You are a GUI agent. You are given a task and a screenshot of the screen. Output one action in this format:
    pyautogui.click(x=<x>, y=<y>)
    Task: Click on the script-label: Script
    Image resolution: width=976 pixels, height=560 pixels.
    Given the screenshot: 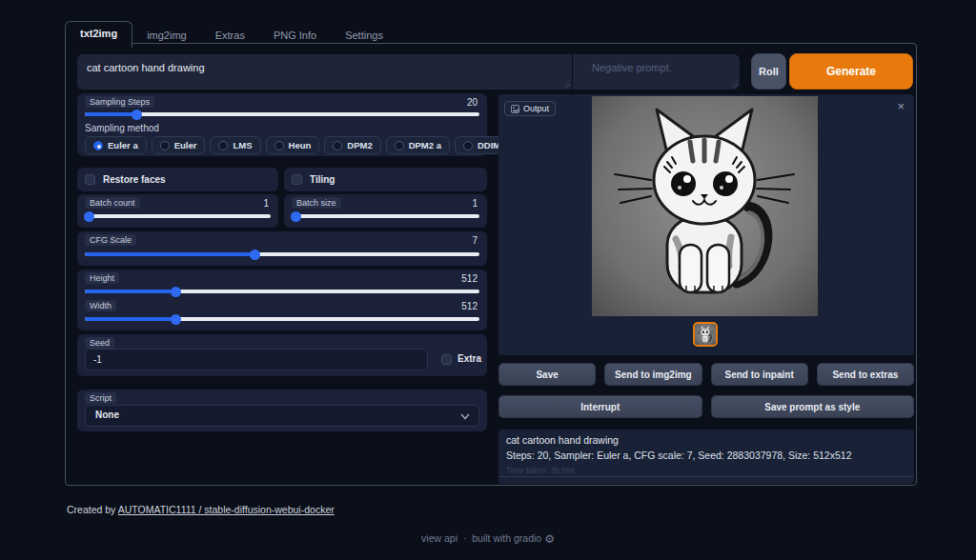 What is the action you would take?
    pyautogui.click(x=101, y=398)
    